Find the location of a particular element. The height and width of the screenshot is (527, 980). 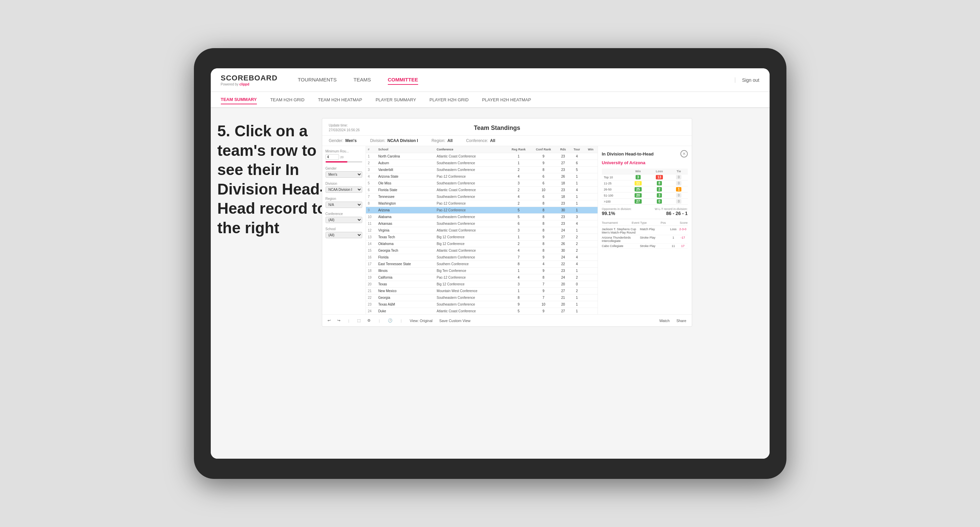

table-row: 3 Vanderbilt Southeastern Conference 2 8… is located at coordinates (482, 170).